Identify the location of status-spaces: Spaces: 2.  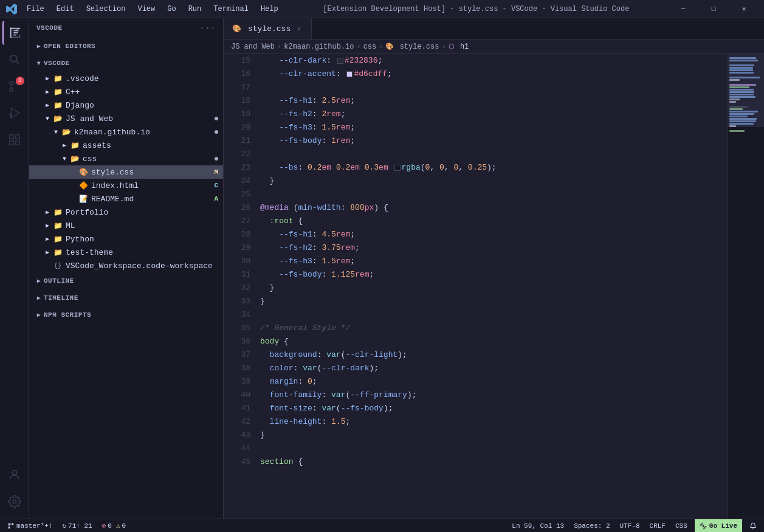
(592, 526).